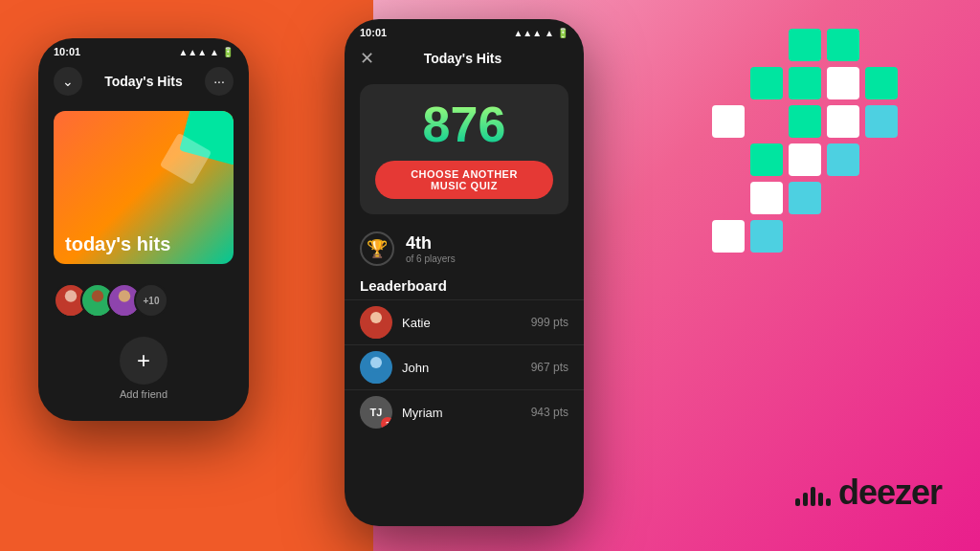 The height and width of the screenshot is (551, 980). What do you see at coordinates (463, 58) in the screenshot?
I see `right-phone-title: Today's Hits` at bounding box center [463, 58].